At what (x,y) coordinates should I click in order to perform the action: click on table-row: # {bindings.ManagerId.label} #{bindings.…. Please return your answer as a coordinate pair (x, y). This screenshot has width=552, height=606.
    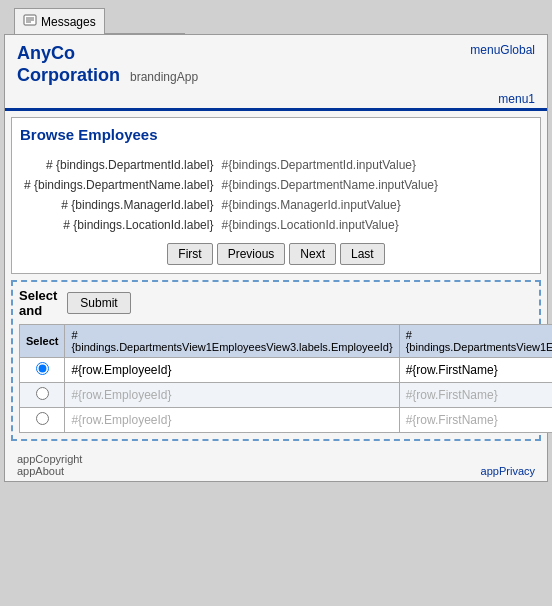
    Looking at the image, I should click on (276, 205).